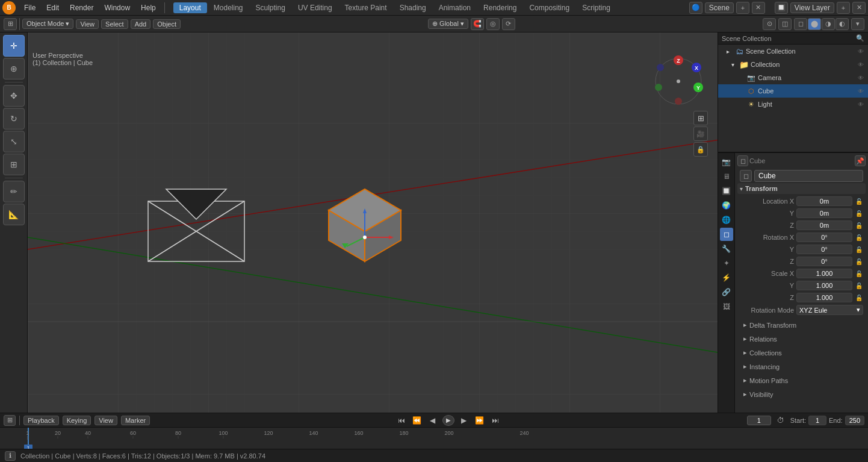 This screenshot has width=868, height=462. What do you see at coordinates (434, 439) in the screenshot?
I see `timeline-track: 1 20 40 60 80 100 120 140 160 180 200 24…` at bounding box center [434, 439].